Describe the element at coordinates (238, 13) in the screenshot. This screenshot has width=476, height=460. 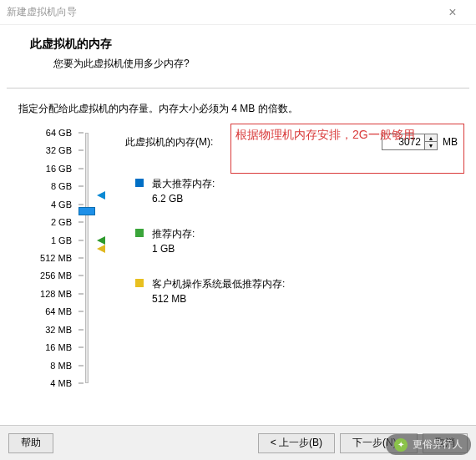
I see `titlebar: 新建虚拟机向导 ×` at that location.